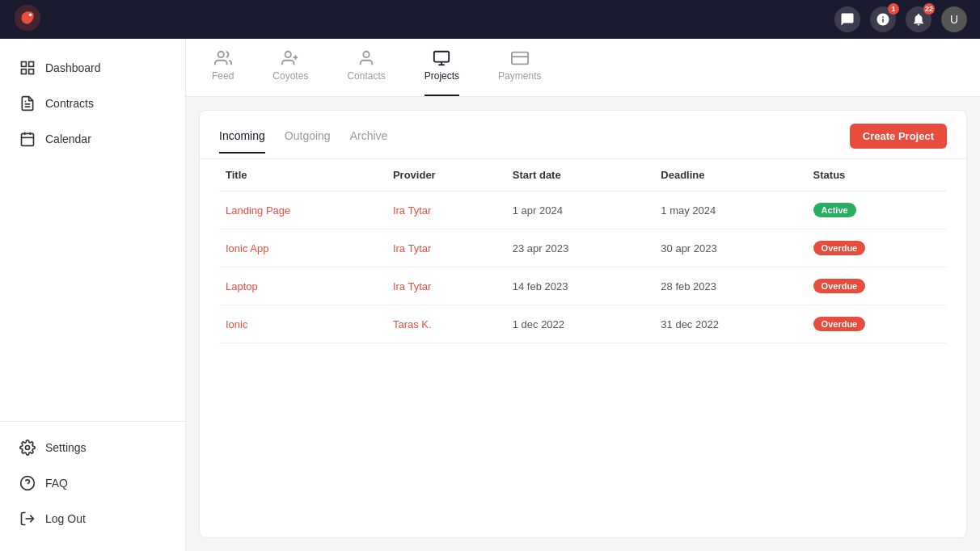 This screenshot has height=551, width=980. What do you see at coordinates (730, 249) in the screenshot?
I see `cell-deadline-1: 30 apr 2023` at bounding box center [730, 249].